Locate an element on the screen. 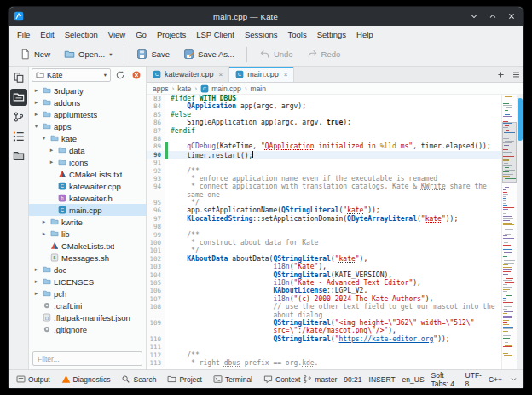  status-insert: INSERT is located at coordinates (382, 380).